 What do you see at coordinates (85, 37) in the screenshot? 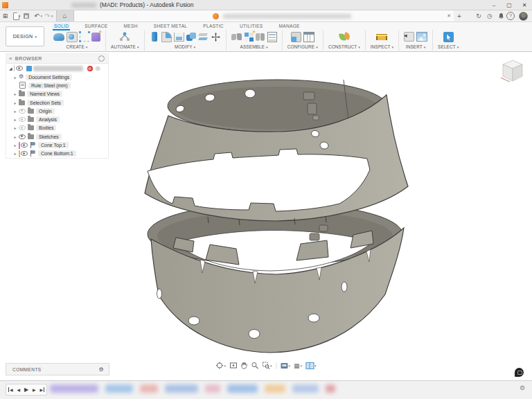
I see `create-sketch-icon` at bounding box center [85, 37].